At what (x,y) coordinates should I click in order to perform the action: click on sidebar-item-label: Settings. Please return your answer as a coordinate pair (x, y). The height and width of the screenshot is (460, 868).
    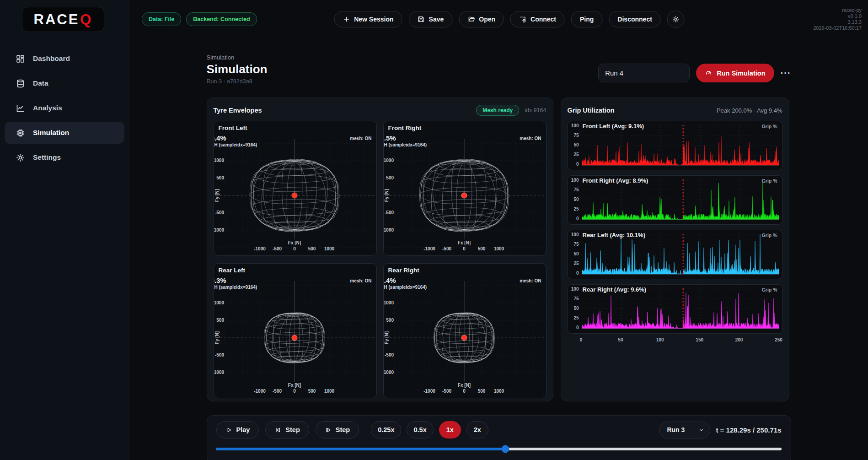
    Looking at the image, I should click on (47, 157).